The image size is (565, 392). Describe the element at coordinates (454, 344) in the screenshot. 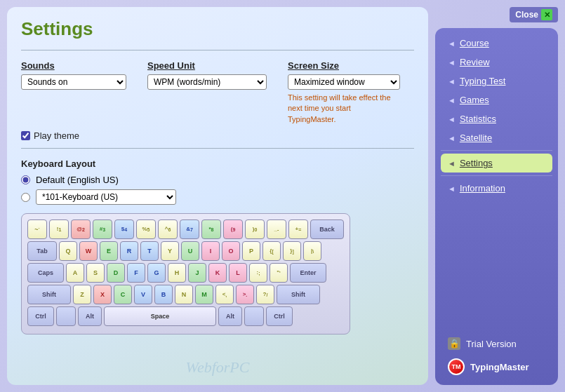

I see `lock-icon: 🔒` at that location.